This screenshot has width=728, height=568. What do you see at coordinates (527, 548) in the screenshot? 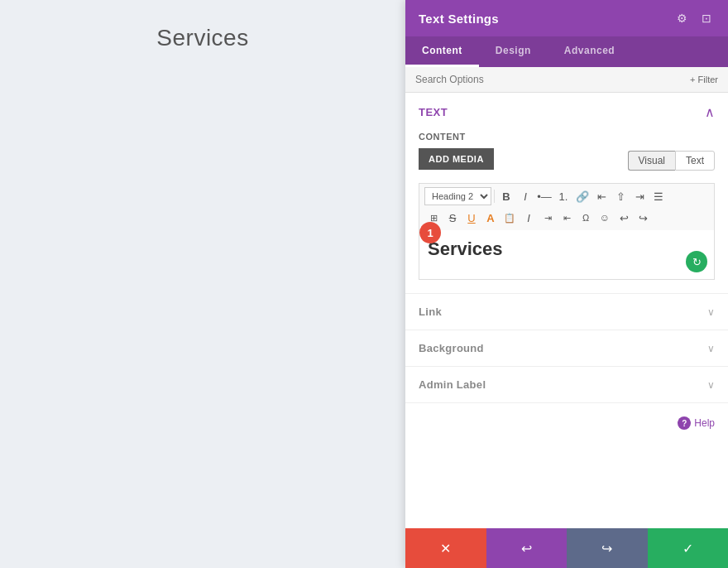
I see `undo-button: ↩` at bounding box center [527, 548].